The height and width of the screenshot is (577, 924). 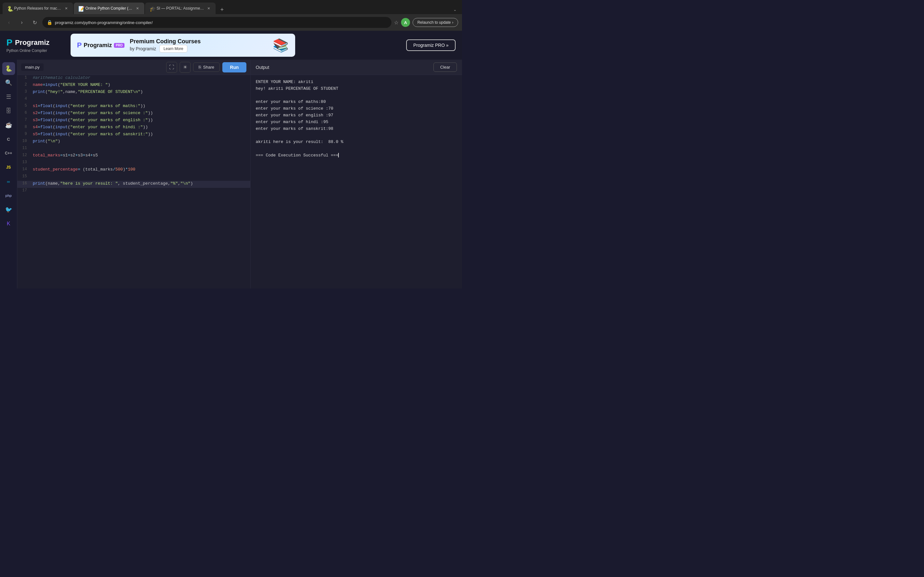 I want to click on sidebar-item-database: 🗄, so click(x=8, y=111).